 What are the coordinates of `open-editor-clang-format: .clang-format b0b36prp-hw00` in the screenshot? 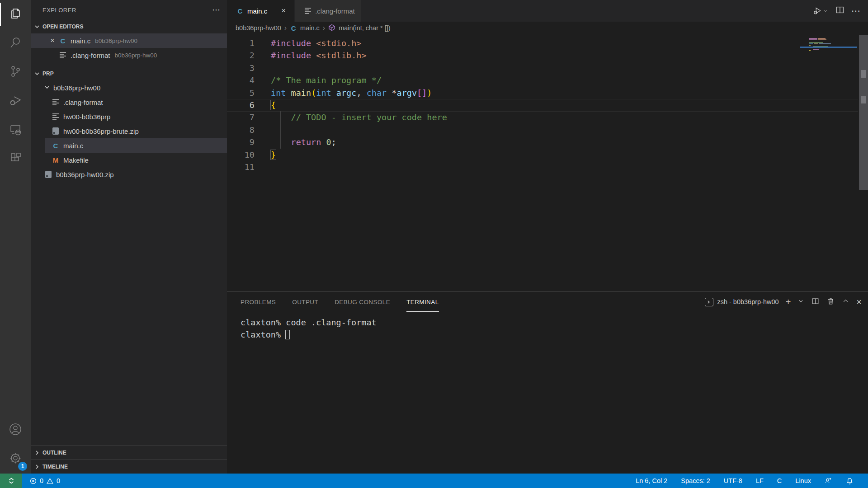 It's located at (129, 55).